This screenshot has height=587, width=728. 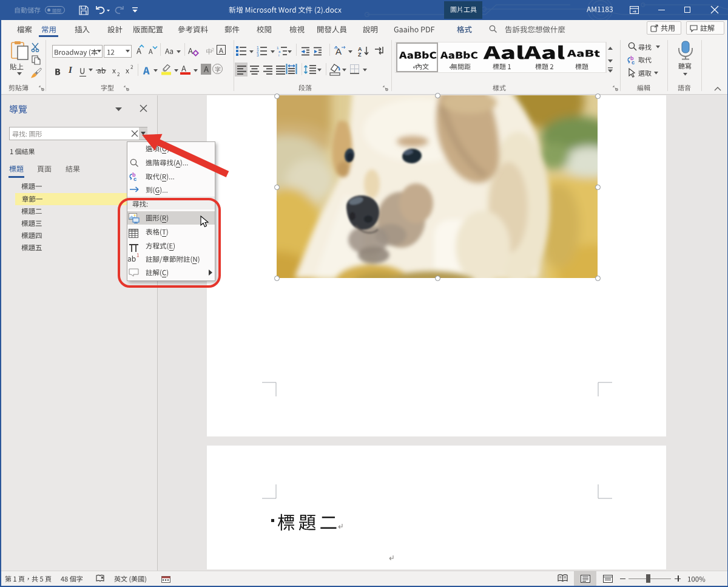 I want to click on svg-text: A, so click(x=339, y=51).